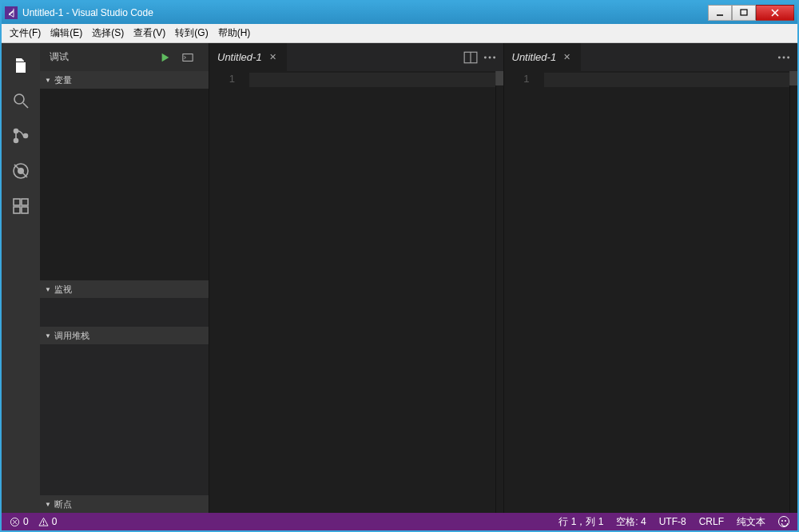  Describe the element at coordinates (125, 80) in the screenshot. I see `panel-variables: ▼变量` at that location.